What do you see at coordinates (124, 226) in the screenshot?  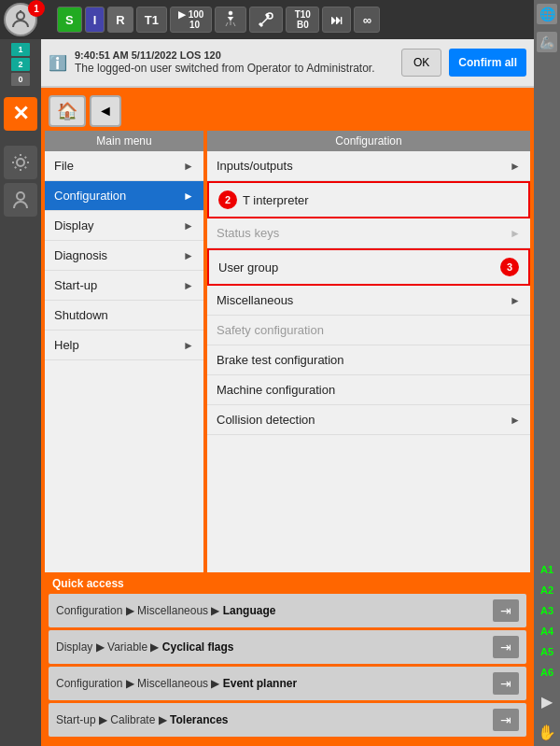 I see `menu-item-display: Display ►` at bounding box center [124, 226].